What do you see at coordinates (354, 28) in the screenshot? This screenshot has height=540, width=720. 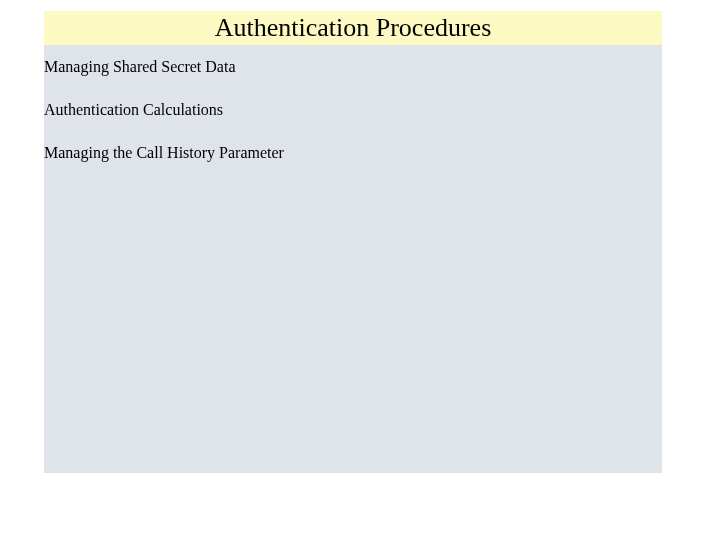 I see `page-title: Authentication Procedures` at bounding box center [354, 28].